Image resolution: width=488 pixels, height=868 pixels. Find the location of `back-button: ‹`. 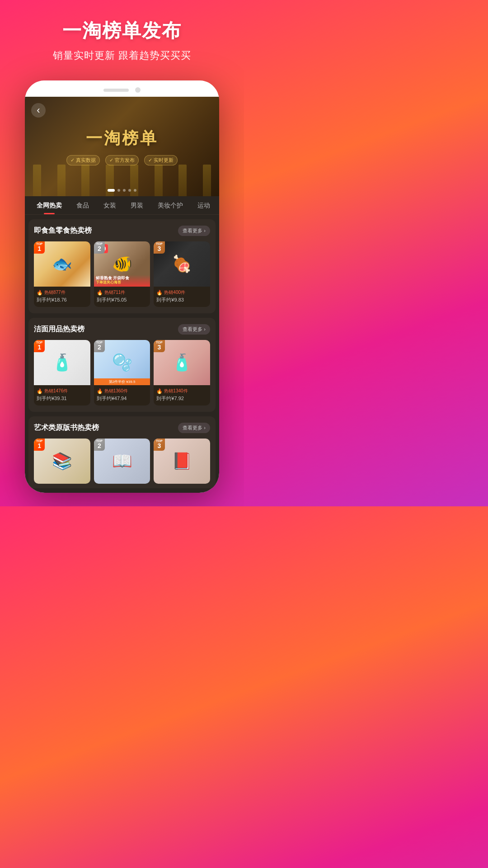

back-button: ‹ is located at coordinates (38, 110).